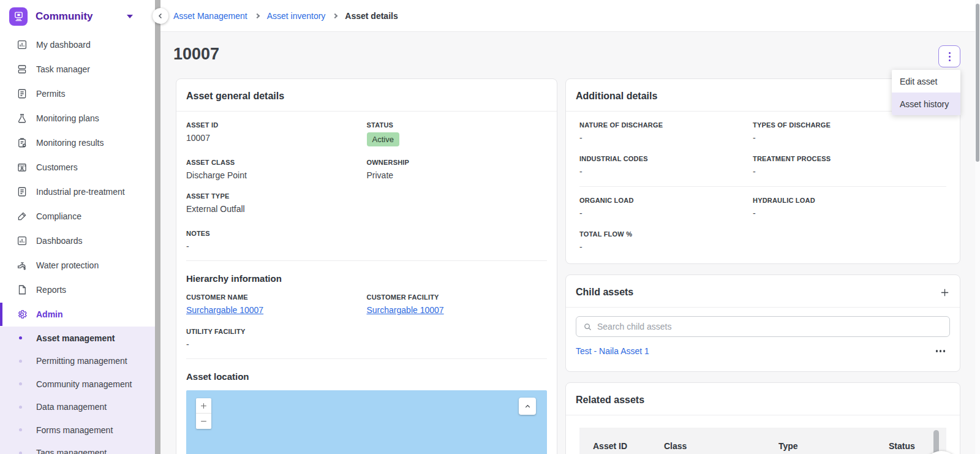 This screenshot has width=980, height=454. Describe the element at coordinates (850, 165) in the screenshot. I see `field-treatment-process: TREATMENT PROCESS -` at that location.